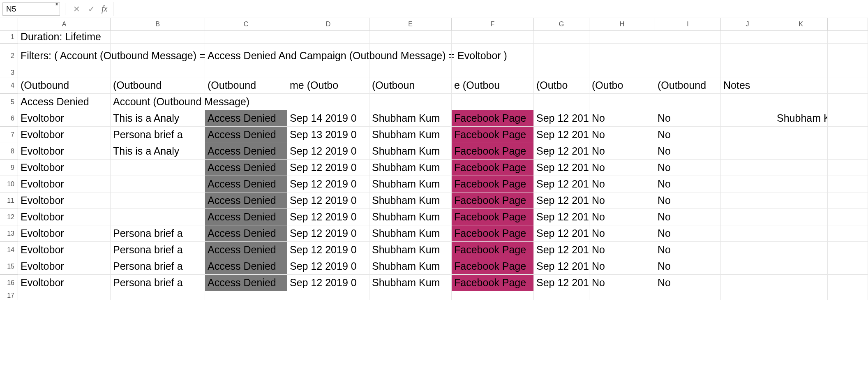  Describe the element at coordinates (64, 37) in the screenshot. I see `cell-A1: Duration: Lifetime` at that location.